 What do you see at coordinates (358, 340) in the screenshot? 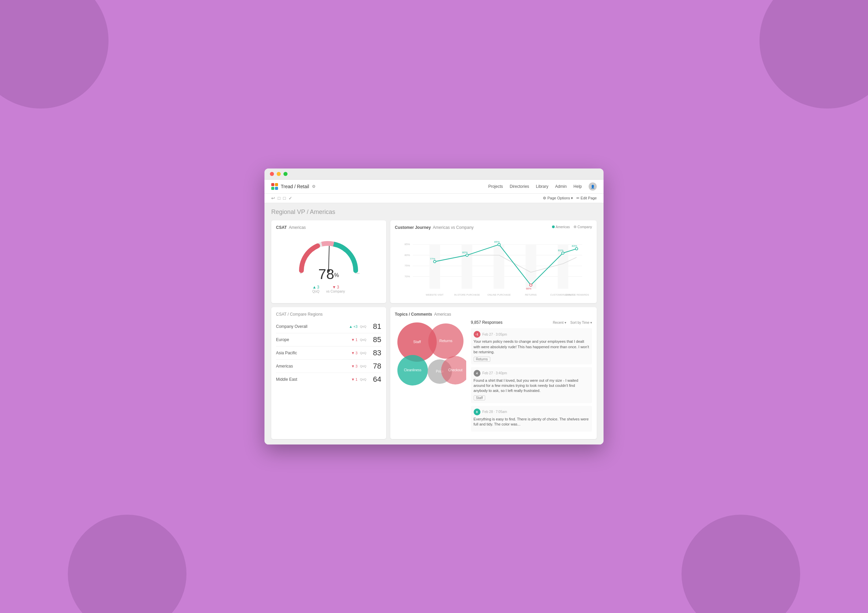
I see `region-change-europe: ▼1 QoQ` at bounding box center [358, 340].